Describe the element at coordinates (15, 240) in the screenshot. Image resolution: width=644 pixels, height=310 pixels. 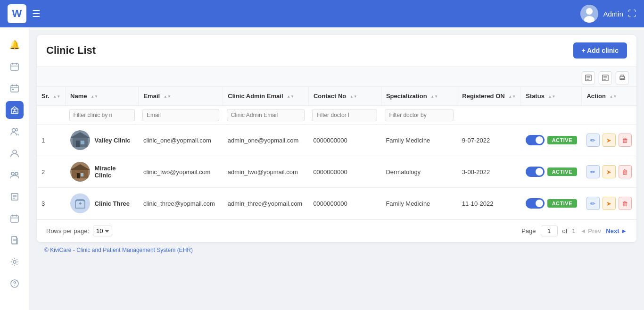
I see `sidebar-item-document` at that location.